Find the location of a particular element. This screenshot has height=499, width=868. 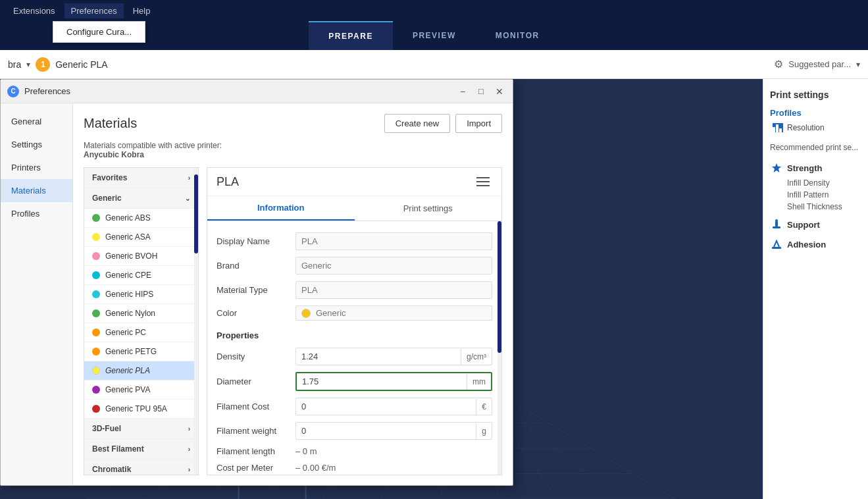

import-button: Import is located at coordinates (479, 124).